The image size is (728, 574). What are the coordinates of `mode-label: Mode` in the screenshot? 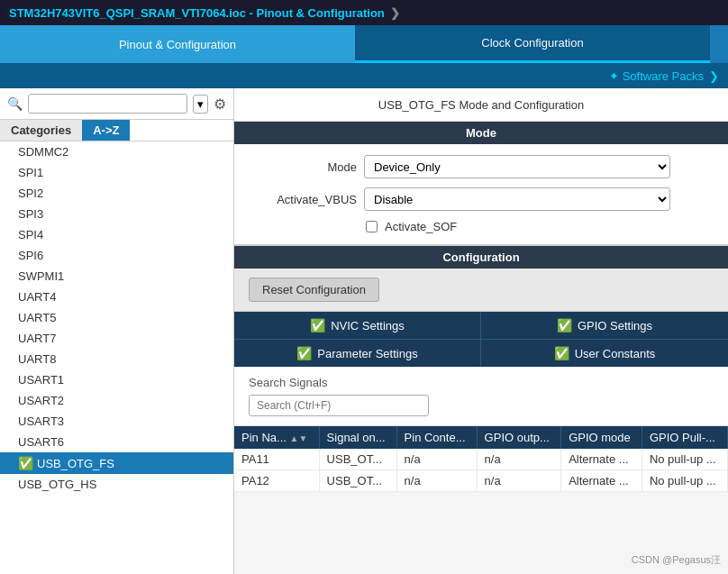 It's located at (303, 168).